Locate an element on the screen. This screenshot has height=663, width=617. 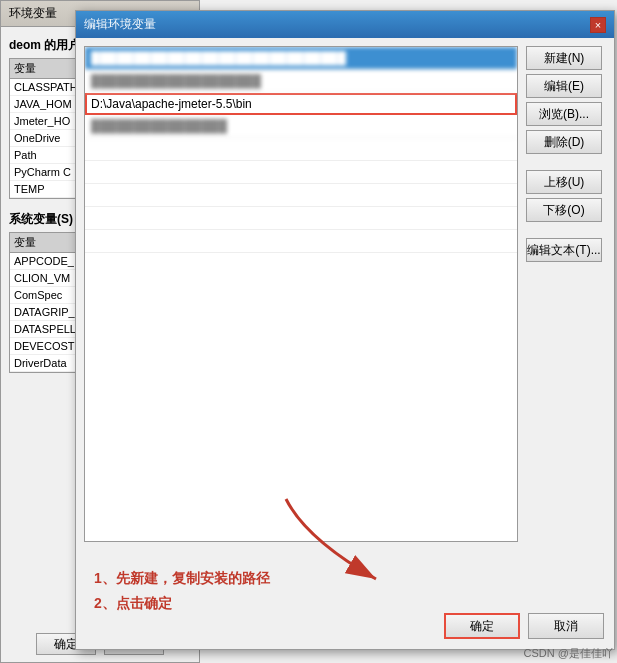
dialog-confirm-button: 确定 is located at coordinates (482, 626).